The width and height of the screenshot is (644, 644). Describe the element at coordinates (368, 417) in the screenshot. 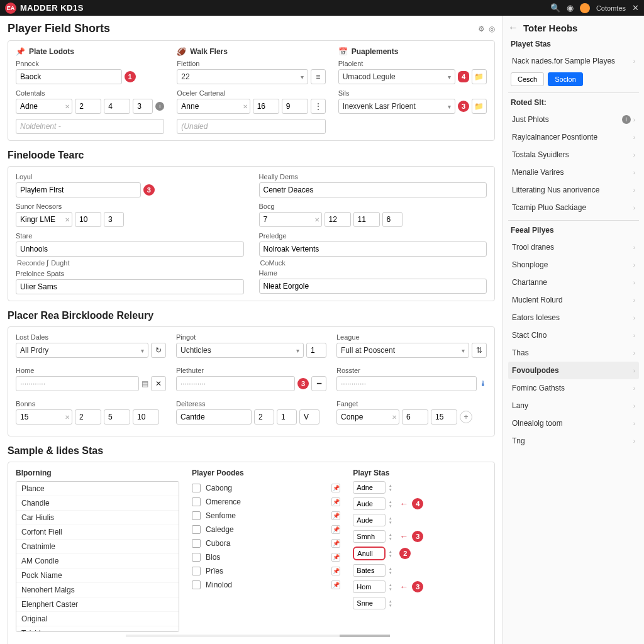

I see `fanget-input` at that location.